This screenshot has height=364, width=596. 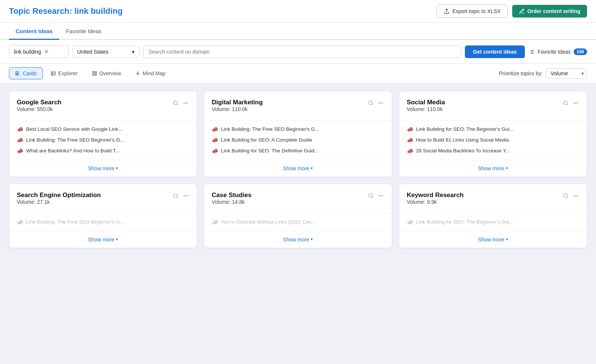 I want to click on card-item-text: 28 Social Media Backlinks To Increase Y.…, so click(x=463, y=151).